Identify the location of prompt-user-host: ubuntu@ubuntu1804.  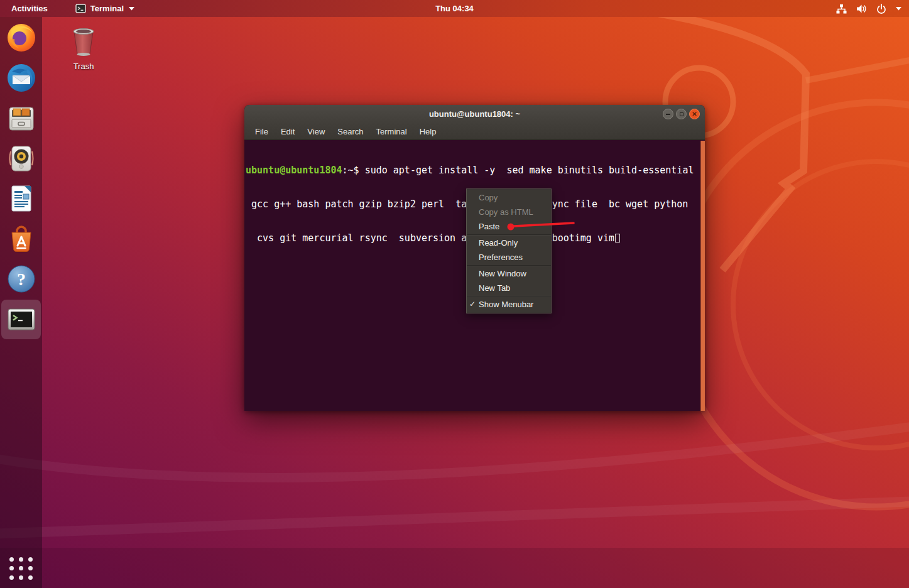
(294, 170).